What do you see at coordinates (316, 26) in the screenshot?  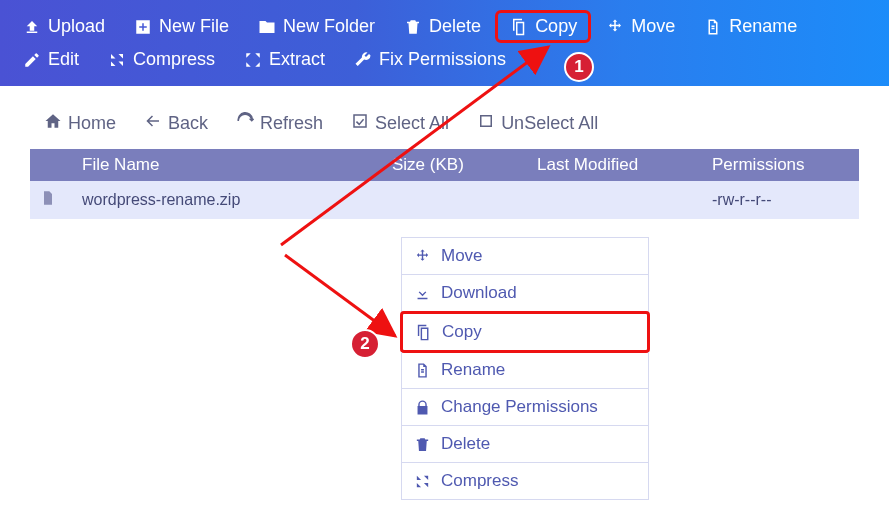 I see `new-folder-button: New Folder` at bounding box center [316, 26].